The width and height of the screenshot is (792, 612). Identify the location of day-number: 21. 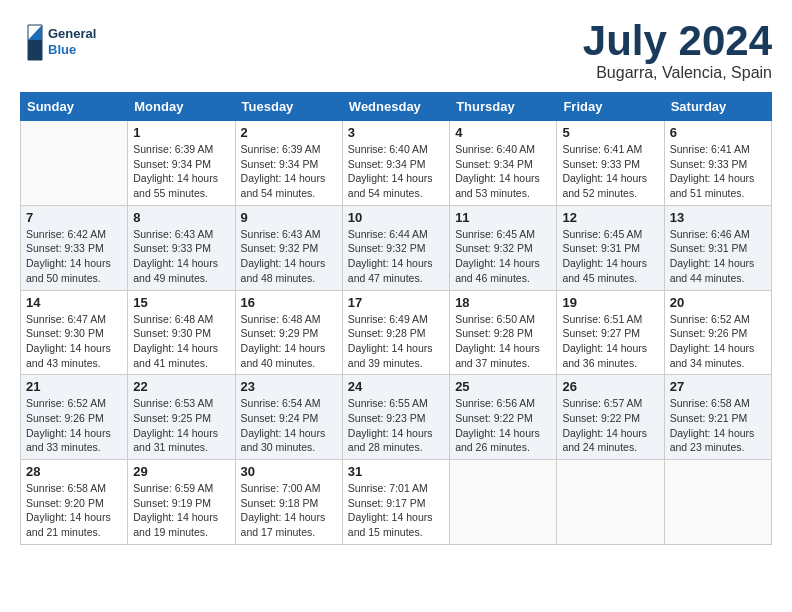
(74, 386).